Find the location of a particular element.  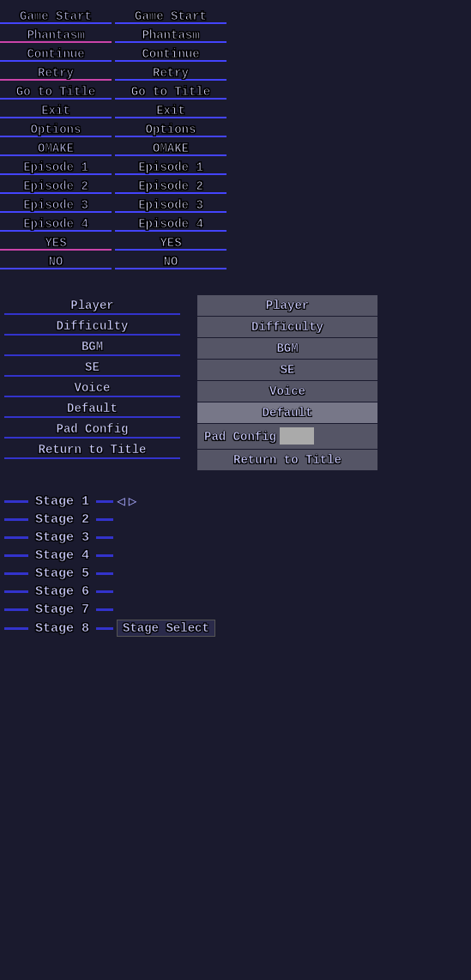

stage-row-1: Stage 2 is located at coordinates (235, 520).